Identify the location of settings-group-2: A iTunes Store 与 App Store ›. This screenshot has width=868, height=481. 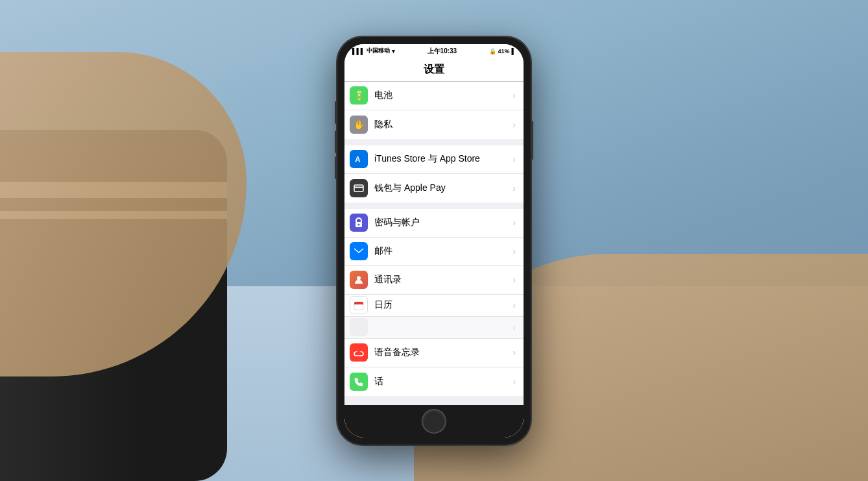
(434, 174).